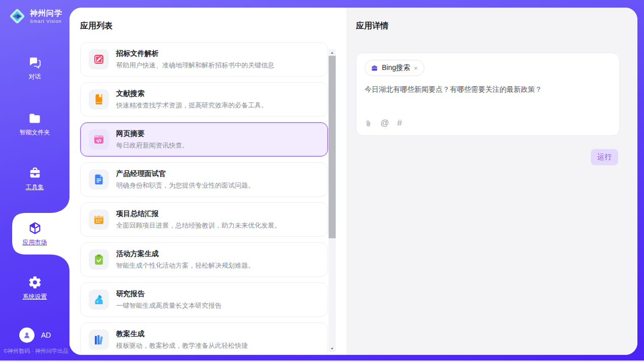 Image resolution: width=644 pixels, height=362 pixels. I want to click on app-card: 研究报告 一键智能生成高质量长文本研究报告, so click(204, 300).